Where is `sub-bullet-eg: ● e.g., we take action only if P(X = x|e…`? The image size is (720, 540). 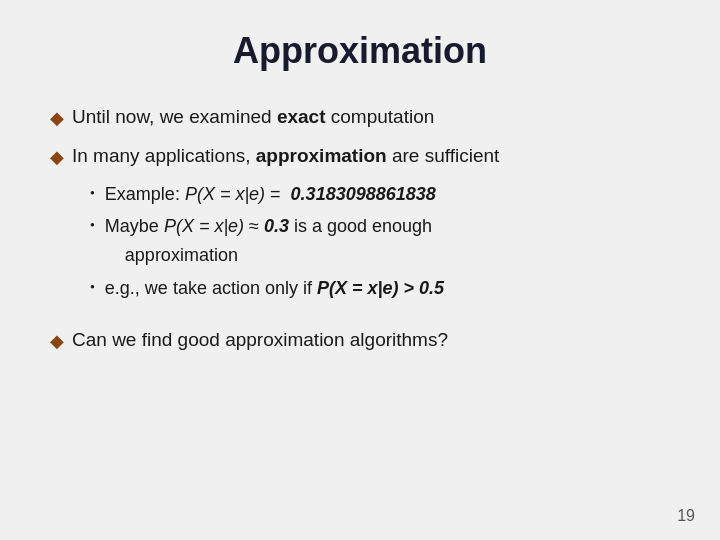 sub-bullet-eg: ● e.g., we take action only if P(X = x|e… is located at coordinates (380, 288).